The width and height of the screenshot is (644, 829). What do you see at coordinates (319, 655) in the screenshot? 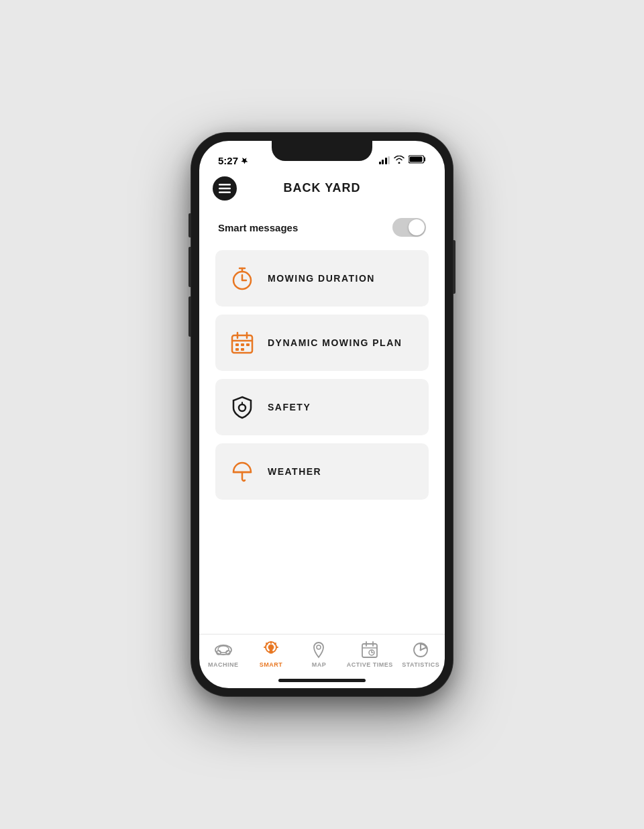
I see `nav-item-map: MAP` at bounding box center [319, 655].